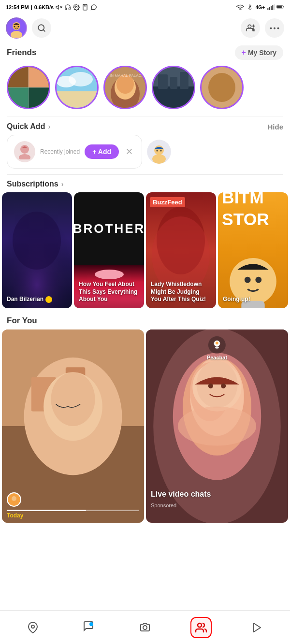 Image resolution: width=290 pixels, height=644 pixels. What do you see at coordinates (201, 628) in the screenshot?
I see `discover-nav-button` at bounding box center [201, 628].